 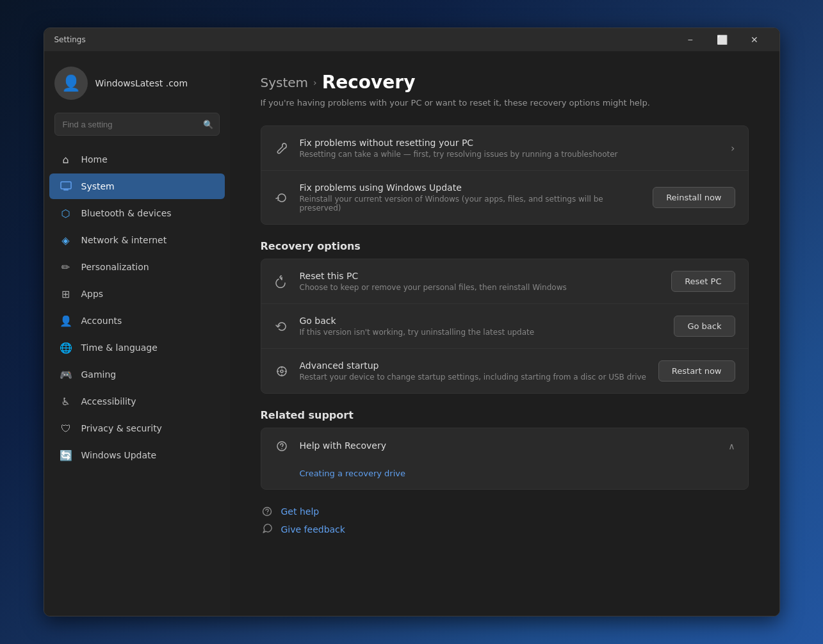 What do you see at coordinates (480, 276) in the screenshot?
I see `reset-pc-title: Reset this PC` at bounding box center [480, 276].